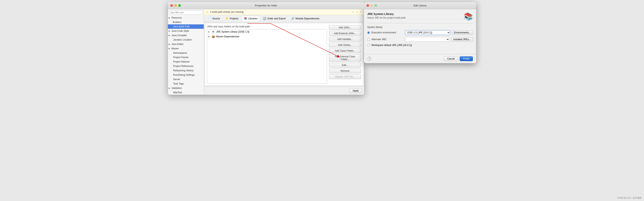 This screenshot has width=644, height=201. I want to click on sidebar-item-java-compiler: ▶ Java Compiler, so click(186, 35).